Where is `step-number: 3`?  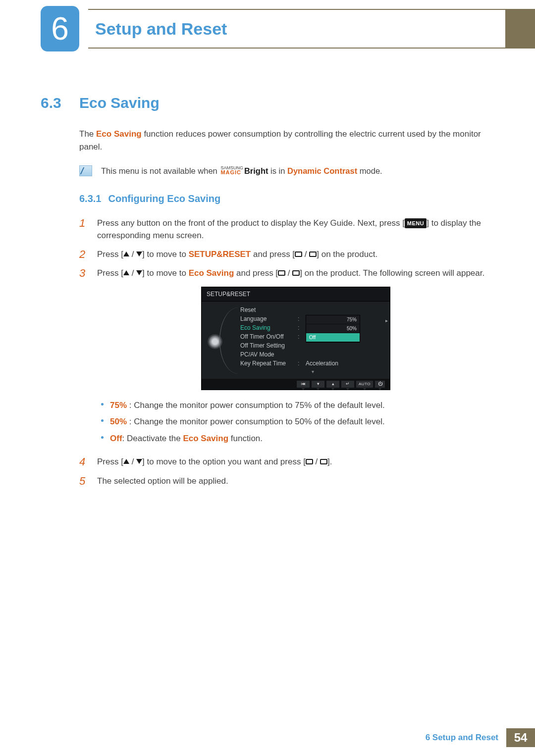 step-number: 3 is located at coordinates (84, 358).